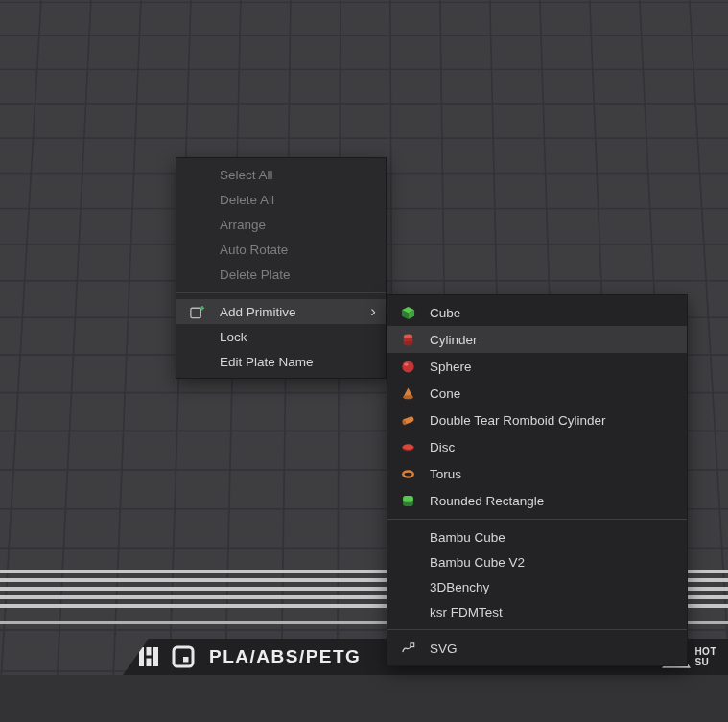 The image size is (728, 722). I want to click on disc-icon, so click(415, 447).